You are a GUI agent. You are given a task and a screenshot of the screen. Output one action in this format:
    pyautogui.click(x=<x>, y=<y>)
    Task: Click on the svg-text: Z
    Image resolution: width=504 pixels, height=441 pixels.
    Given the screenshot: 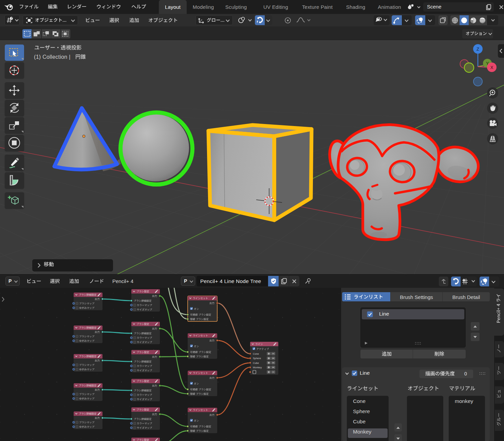 What is the action you would take?
    pyautogui.click(x=478, y=49)
    